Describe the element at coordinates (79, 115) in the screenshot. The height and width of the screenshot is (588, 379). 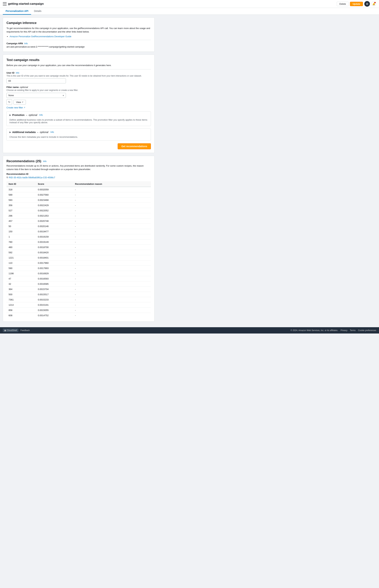
I see `promotion-header: ▶ Promotion – optional Info` at that location.